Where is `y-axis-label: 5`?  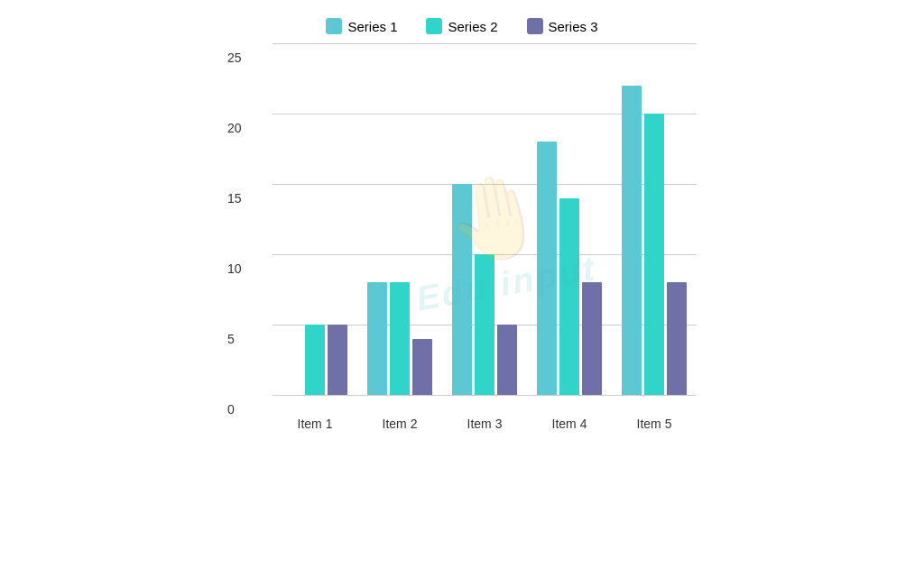 y-axis-label: 5 is located at coordinates (231, 339).